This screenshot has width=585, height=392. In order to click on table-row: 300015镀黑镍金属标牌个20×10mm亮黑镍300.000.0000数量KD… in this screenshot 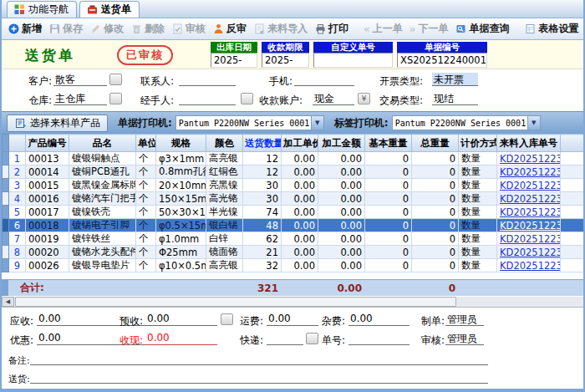, I will do `click(293, 186)`.